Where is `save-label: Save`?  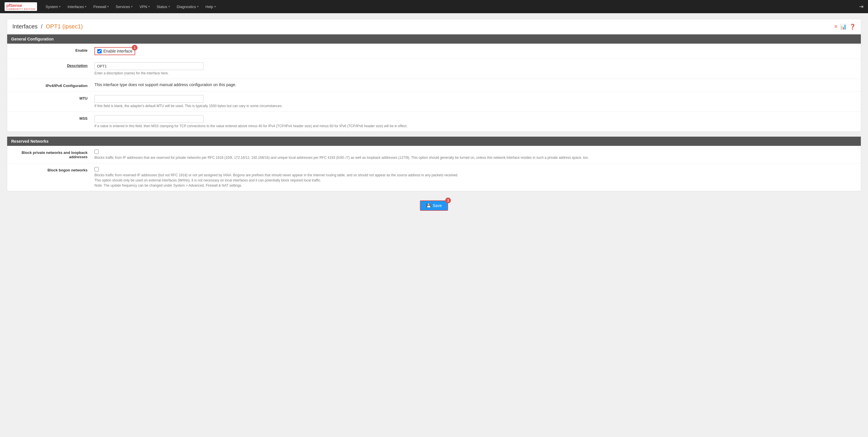 save-label: Save is located at coordinates (437, 206).